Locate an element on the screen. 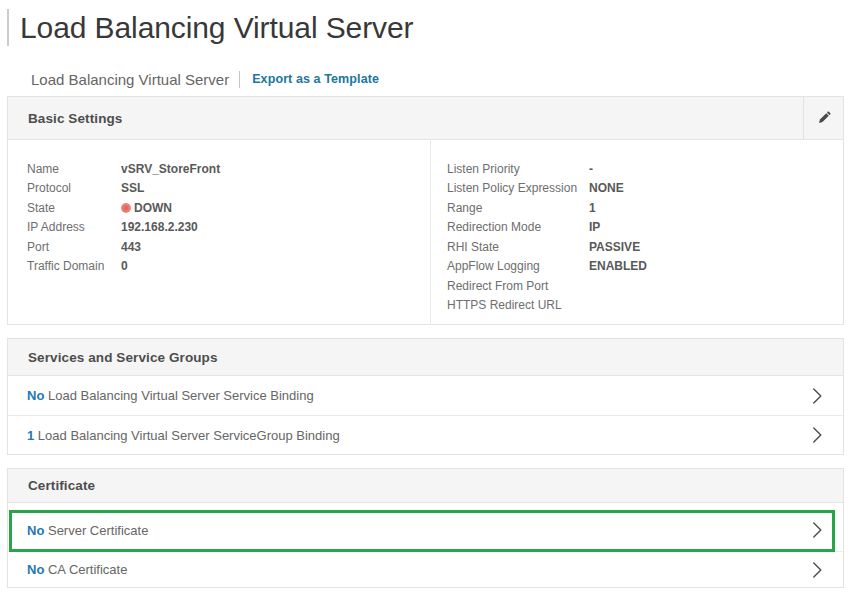 This screenshot has height=593, width=851. field-appflow-logging: AppFlow Logging ENABLED is located at coordinates (645, 267).